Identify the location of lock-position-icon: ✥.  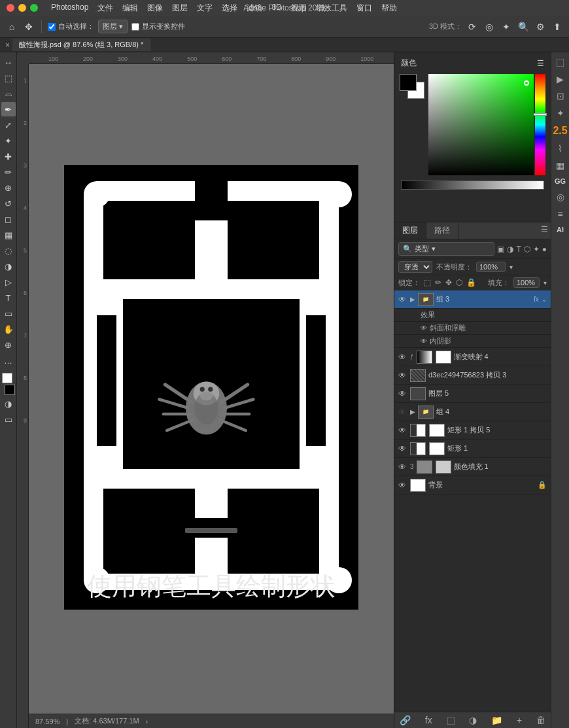
(449, 283).